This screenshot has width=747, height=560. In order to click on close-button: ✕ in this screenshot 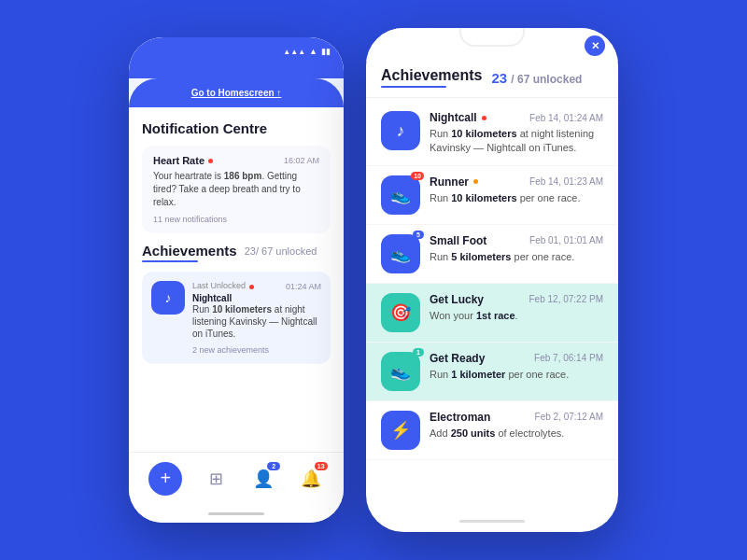, I will do `click(595, 46)`.